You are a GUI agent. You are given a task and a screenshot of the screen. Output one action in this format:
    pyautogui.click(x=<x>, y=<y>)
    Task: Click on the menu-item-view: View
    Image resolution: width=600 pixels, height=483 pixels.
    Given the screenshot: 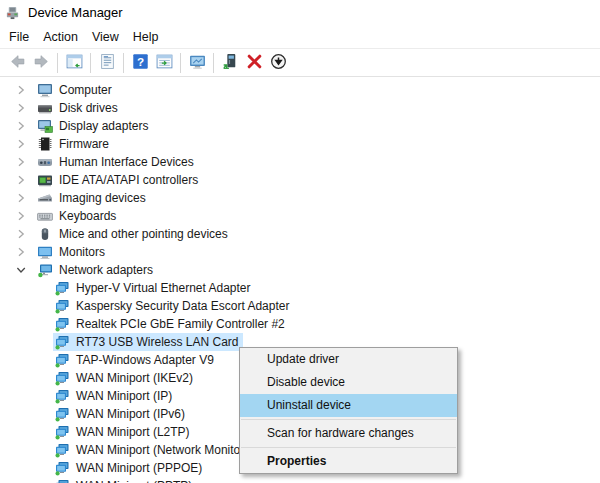 What is the action you would take?
    pyautogui.click(x=106, y=37)
    